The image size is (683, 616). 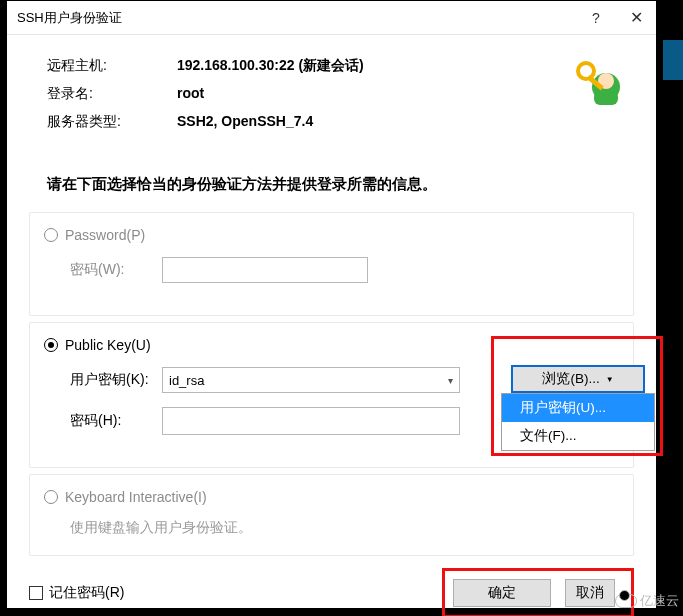 I want to click on remote-host-value: 192.168.100.30:22 (新建会话), so click(x=270, y=66).